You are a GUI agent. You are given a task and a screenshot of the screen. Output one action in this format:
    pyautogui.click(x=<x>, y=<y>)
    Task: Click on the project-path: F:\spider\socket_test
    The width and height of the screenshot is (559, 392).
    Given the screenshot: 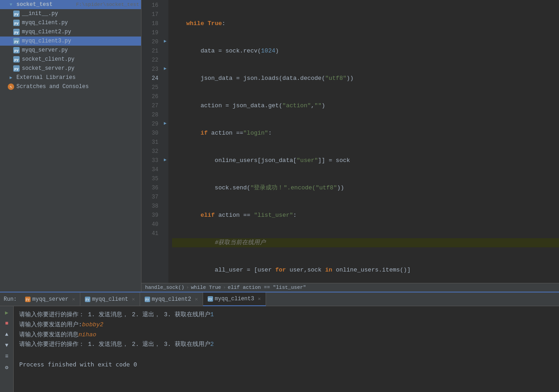 What is the action you would take?
    pyautogui.click(x=108, y=5)
    